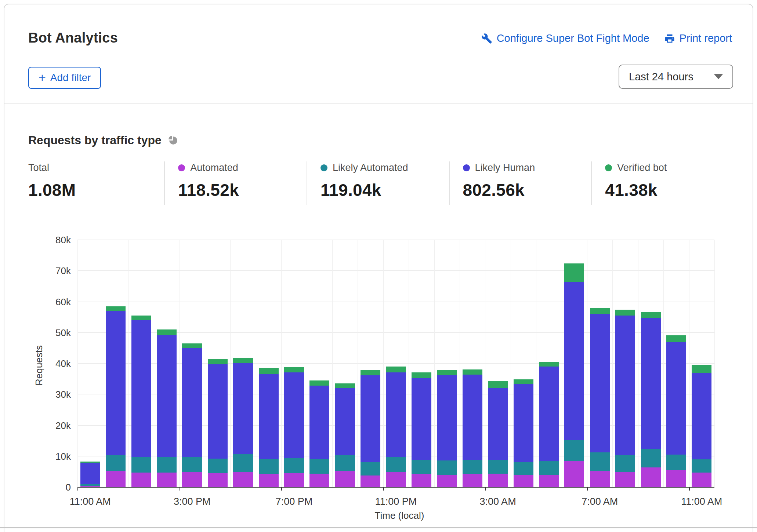  Describe the element at coordinates (573, 38) in the screenshot. I see `configure-link-label: Configure Super Bot Fight Mode` at that location.